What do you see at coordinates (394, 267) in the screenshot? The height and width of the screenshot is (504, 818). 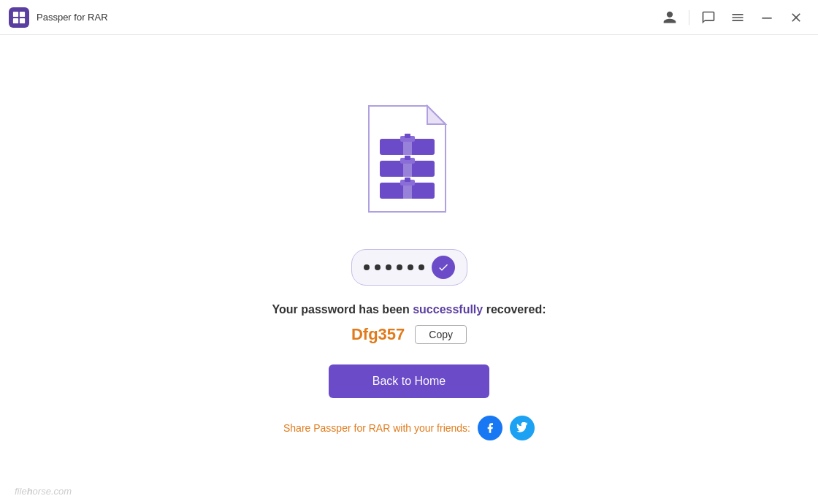 I see `password-dots` at bounding box center [394, 267].